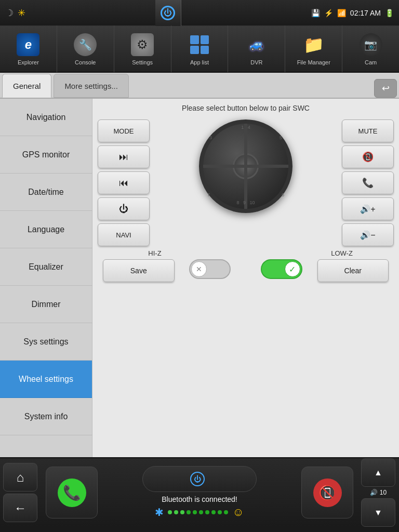 This screenshot has width=399, height=532. Describe the element at coordinates (246, 254) in the screenshot. I see `hz-labels: HI-Z LOW-Z` at that location.